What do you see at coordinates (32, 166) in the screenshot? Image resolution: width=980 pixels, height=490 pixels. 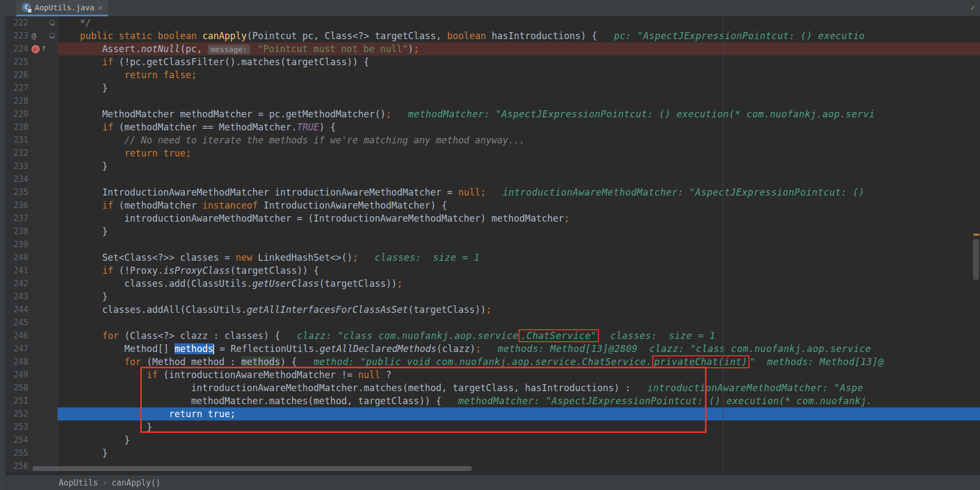 I see `gutter: 233` at bounding box center [32, 166].